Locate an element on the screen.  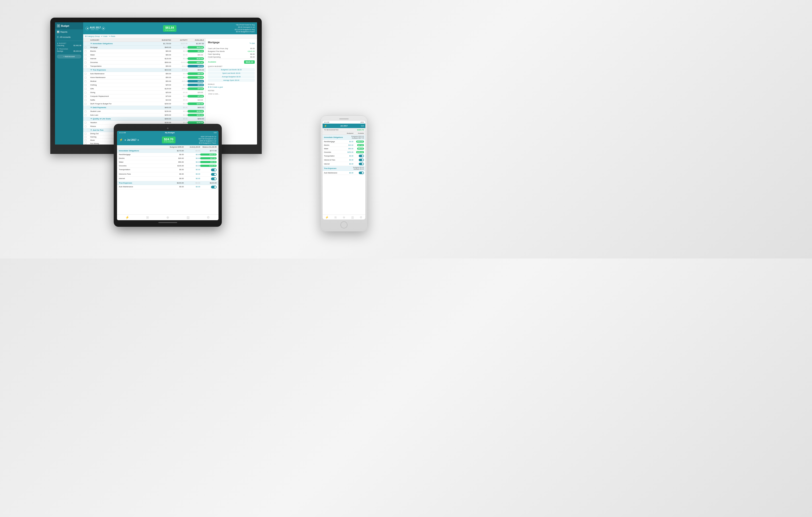
quick-budget-spent-last: Spent Last Month: $0.00 is located at coordinates (231, 74).